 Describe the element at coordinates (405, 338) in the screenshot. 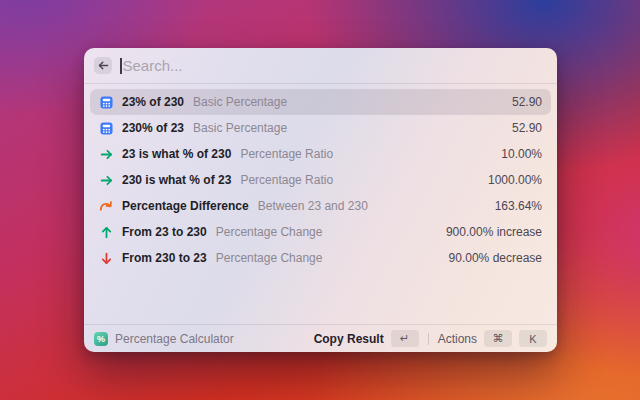

I see `return-key-badge: ↵` at that location.